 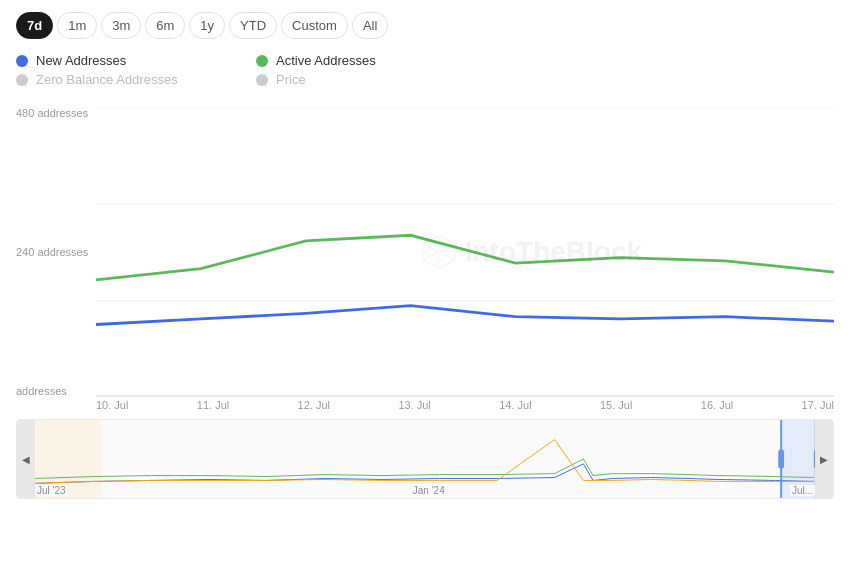 What do you see at coordinates (425, 459) in the screenshot?
I see `mini-chart: Jul '23 Jan '24 Jul... ◀ ▶` at bounding box center [425, 459].